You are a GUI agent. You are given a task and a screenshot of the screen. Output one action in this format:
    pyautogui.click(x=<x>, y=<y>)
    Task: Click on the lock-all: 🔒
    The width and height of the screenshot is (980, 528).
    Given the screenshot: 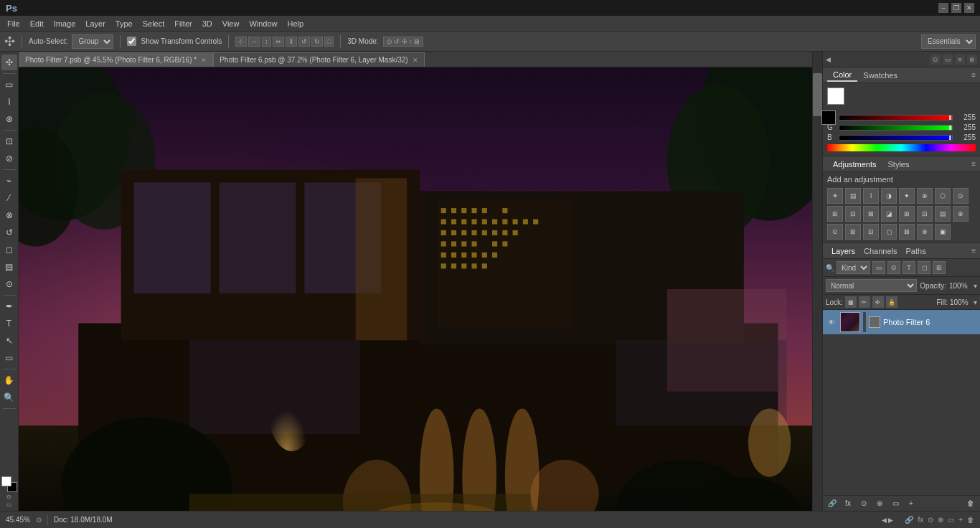 What is the action you would take?
    pyautogui.click(x=892, y=302)
    